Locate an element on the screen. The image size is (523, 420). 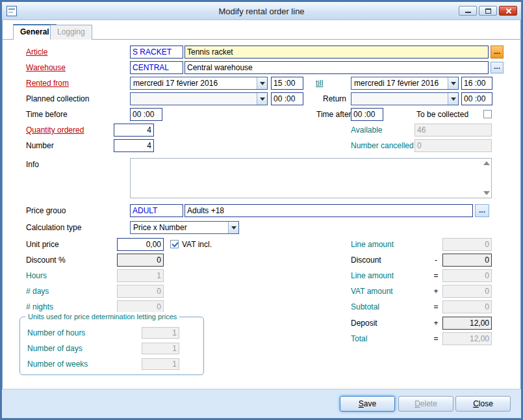
subtotal-operator: = is located at coordinates (436, 307).